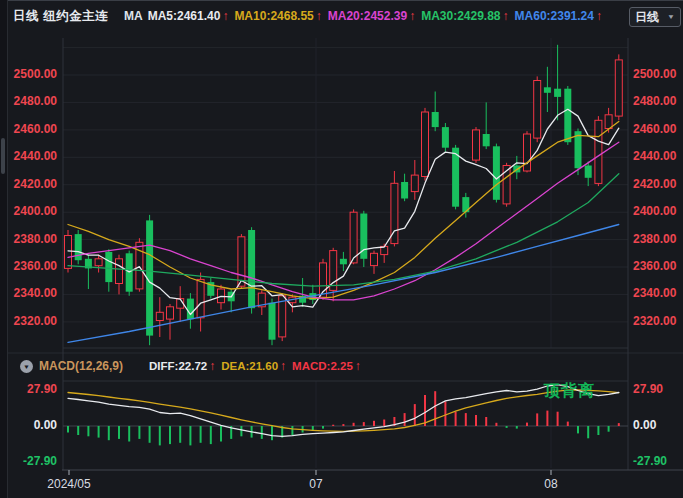 This screenshot has width=683, height=498. Describe the element at coordinates (60, 16) in the screenshot. I see `page-title: 日线 纽约金主连` at that location.